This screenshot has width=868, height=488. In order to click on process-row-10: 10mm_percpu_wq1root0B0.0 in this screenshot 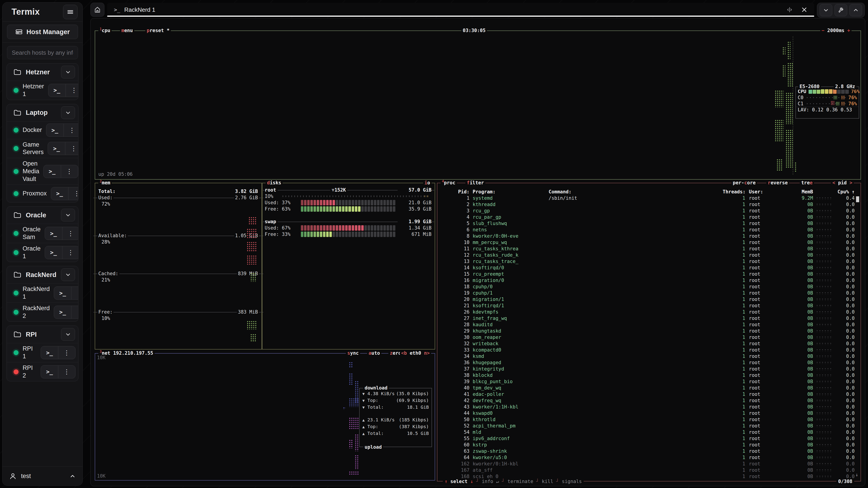, I will do `click(649, 242)`.